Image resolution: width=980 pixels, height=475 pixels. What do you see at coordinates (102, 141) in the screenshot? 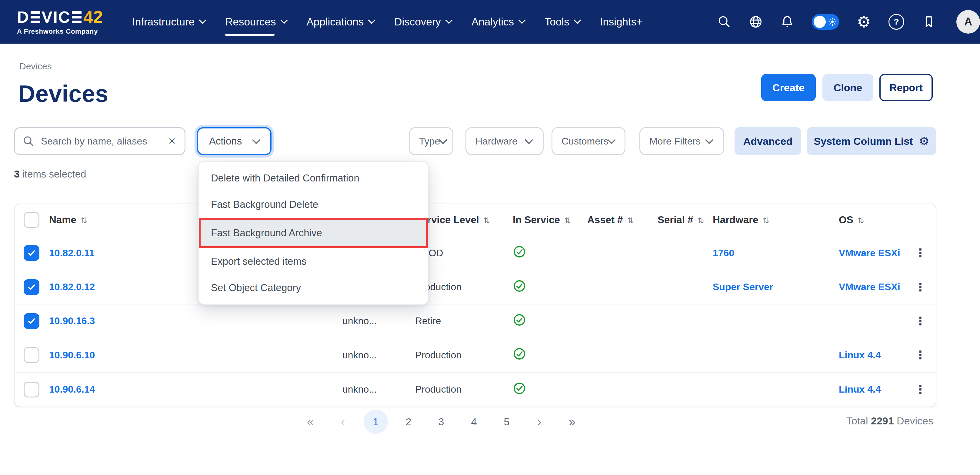
I see `search-input` at bounding box center [102, 141].